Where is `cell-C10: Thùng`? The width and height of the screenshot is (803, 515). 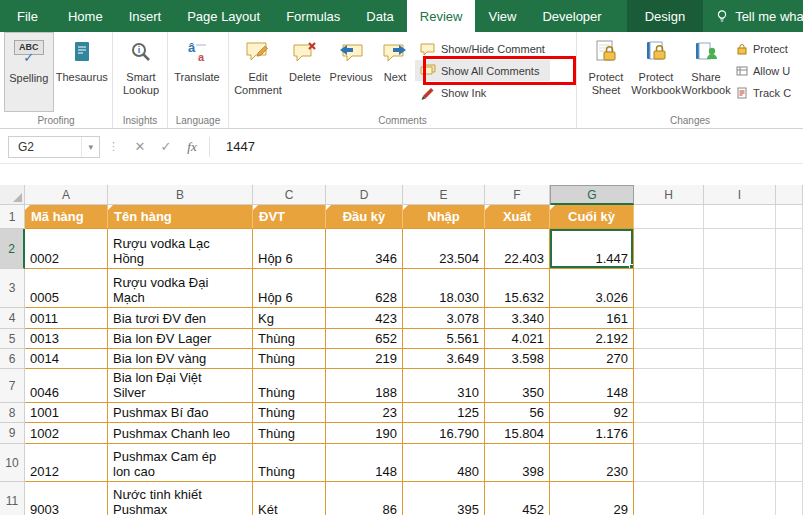 cell-C10: Thùng is located at coordinates (290, 463).